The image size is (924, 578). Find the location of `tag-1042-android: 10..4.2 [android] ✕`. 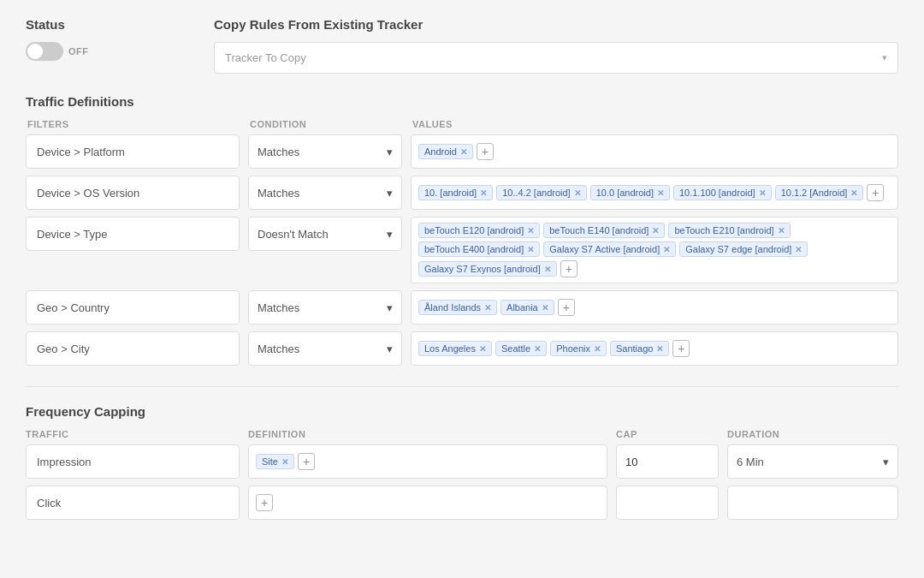

tag-1042-android: 10..4.2 [android] ✕ is located at coordinates (542, 193).